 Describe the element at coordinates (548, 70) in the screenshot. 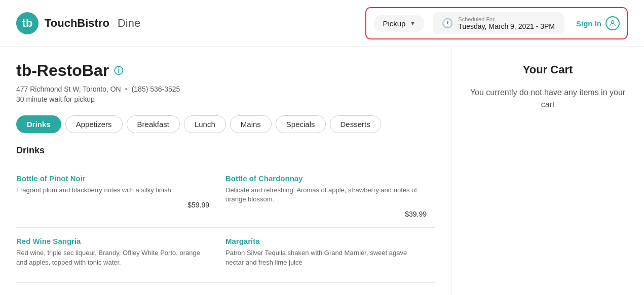

I see `cart-title: Your Cart` at that location.